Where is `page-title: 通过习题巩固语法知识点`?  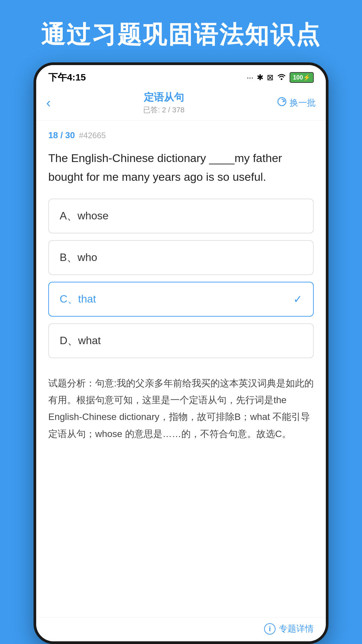 page-title: 通过习题巩固语法知识点 is located at coordinates (181, 35).